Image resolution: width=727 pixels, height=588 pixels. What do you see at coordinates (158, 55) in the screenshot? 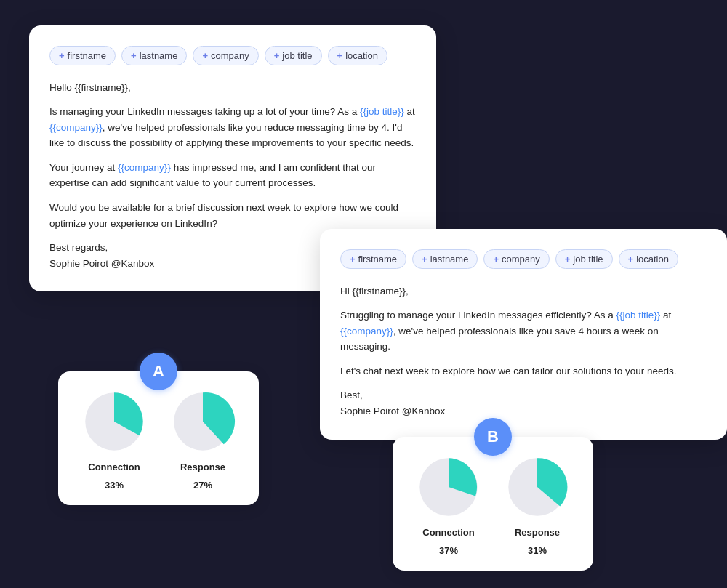
I see `tag-label-a2: lastname` at bounding box center [158, 55].